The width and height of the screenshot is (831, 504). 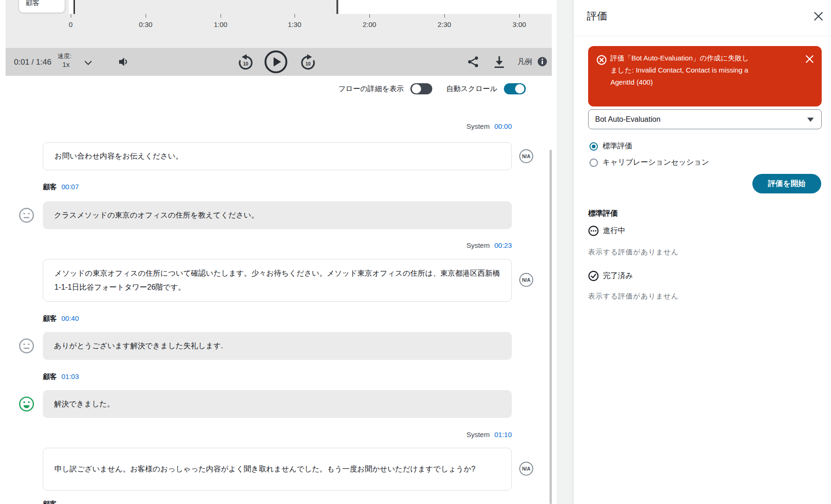 I want to click on waveform-track: 顧客, so click(x=279, y=7).